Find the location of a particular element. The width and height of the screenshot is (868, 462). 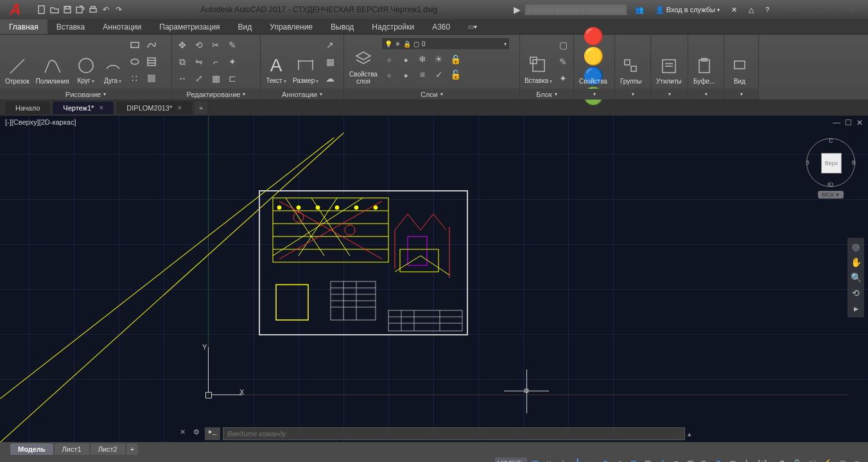

osnap-icon: ⊡ is located at coordinates (634, 460).